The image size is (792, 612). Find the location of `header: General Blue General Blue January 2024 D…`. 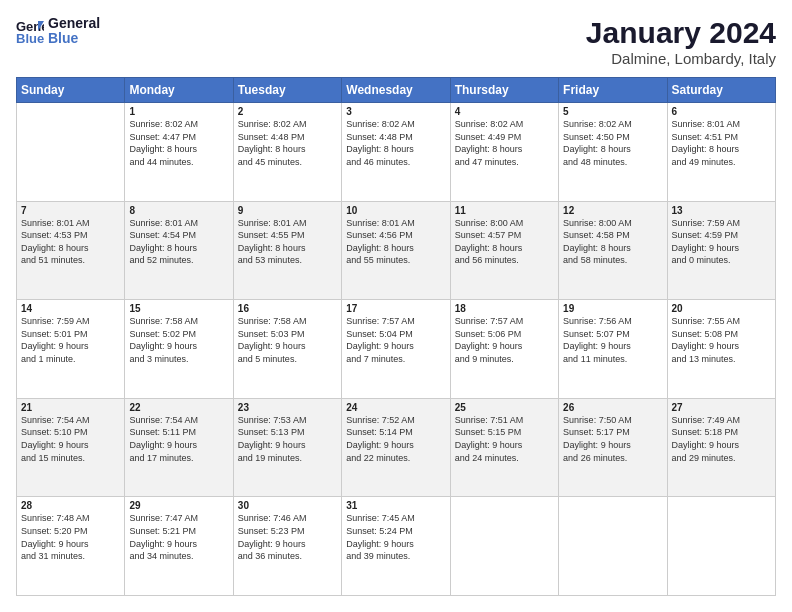

header: General Blue General Blue January 2024 D… is located at coordinates (396, 42).